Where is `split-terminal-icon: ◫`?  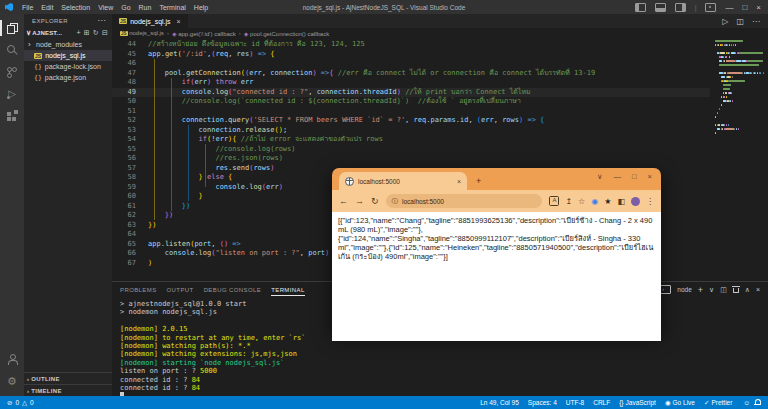 split-terminal-icon: ◫ is located at coordinates (724, 290).